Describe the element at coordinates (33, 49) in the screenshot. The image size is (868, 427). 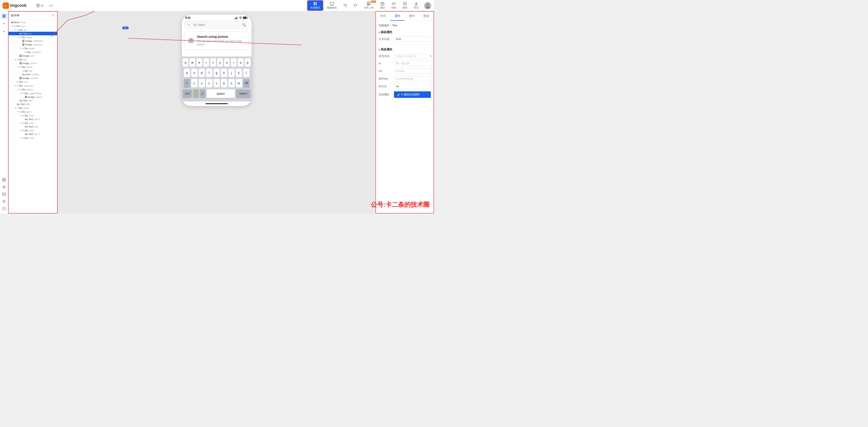
I see `tree-item: ▾◇Div.wrap` at that location.